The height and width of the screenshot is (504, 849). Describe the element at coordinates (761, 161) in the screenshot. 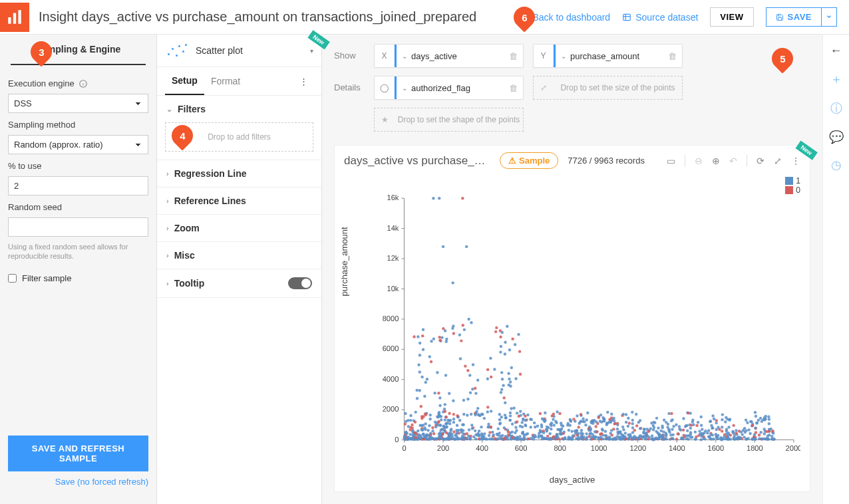

I see `refresh-icon: ⟳` at that location.